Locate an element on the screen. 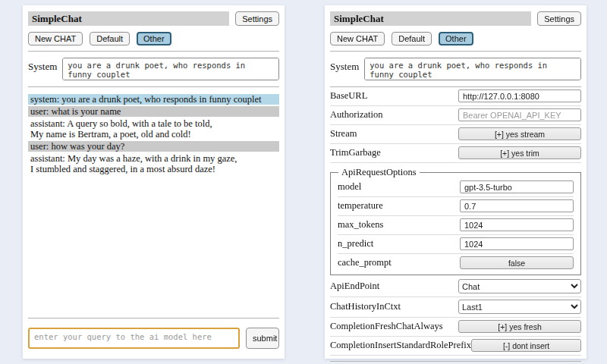  chat-message-assistant: assistant: My day was a haze, with a dri… is located at coordinates (153, 164).